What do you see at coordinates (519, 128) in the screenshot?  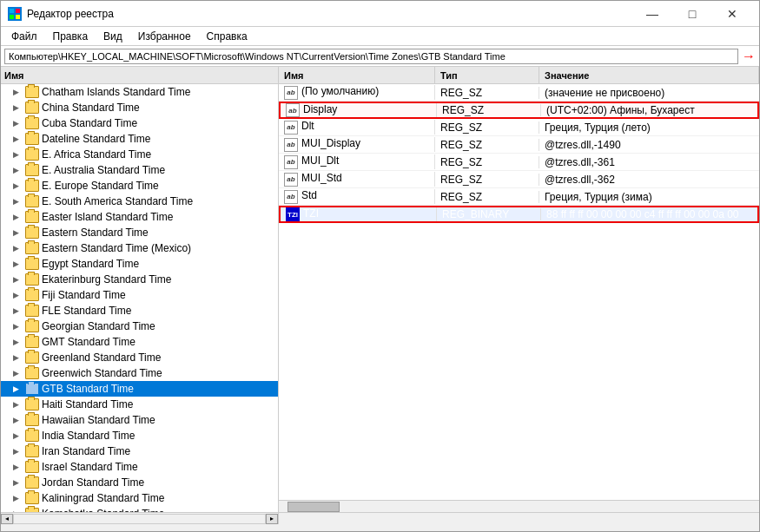 I see `registry-row: abDlt REG_SZ Греция, Турция (лето)` at bounding box center [519, 128].